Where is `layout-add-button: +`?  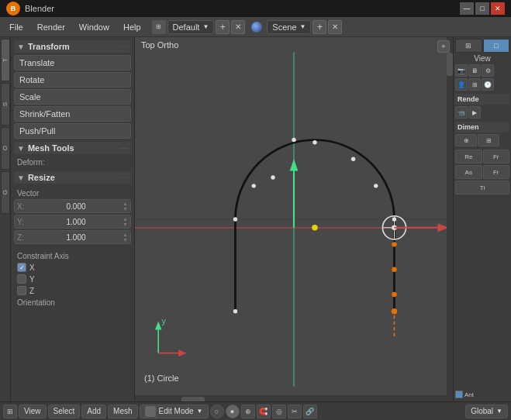 layout-add-button: + is located at coordinates (223, 27).